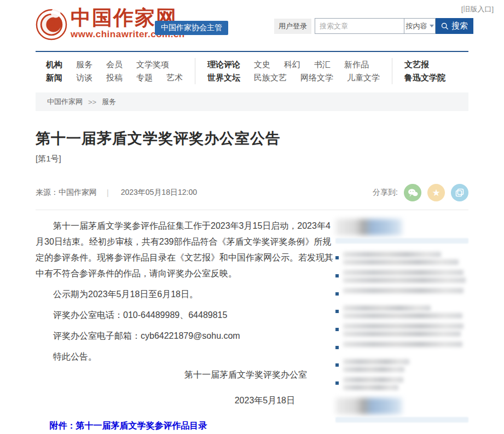 This screenshot has height=434, width=504. What do you see at coordinates (115, 71) in the screenshot?
I see `nav-group-0: 机构服务会员文学奖项新闻访谈投稿专题艺术` at bounding box center [115, 71].